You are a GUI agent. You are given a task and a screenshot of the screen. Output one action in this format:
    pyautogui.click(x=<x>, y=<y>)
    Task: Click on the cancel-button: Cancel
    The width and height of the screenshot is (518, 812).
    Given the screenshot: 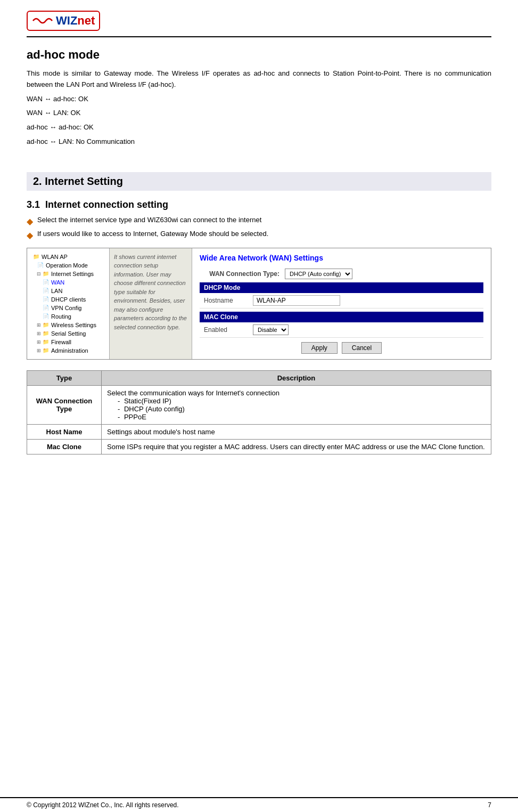 What is the action you would take?
    pyautogui.click(x=362, y=348)
    